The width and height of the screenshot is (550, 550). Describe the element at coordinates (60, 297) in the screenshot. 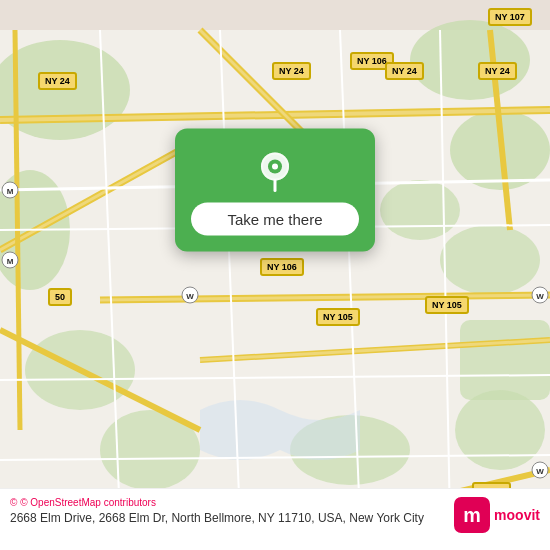

I see `road-badge-50: 50` at that location.